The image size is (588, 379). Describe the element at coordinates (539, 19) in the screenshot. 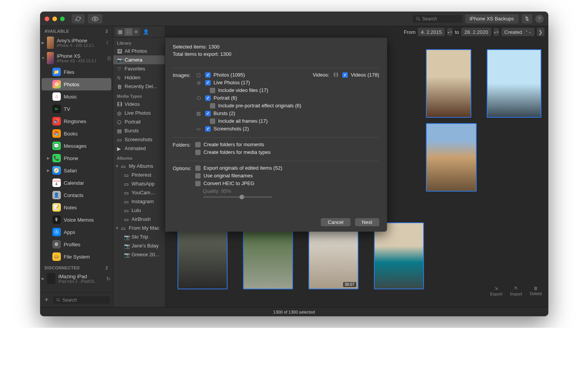

I see `help-button: ?` at that location.